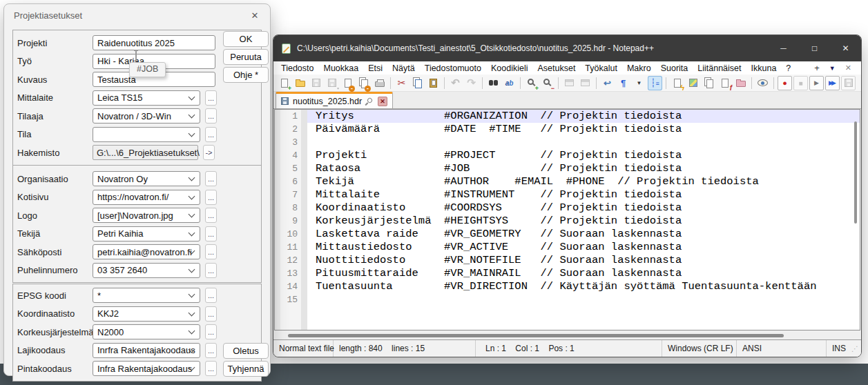 The height and width of the screenshot is (385, 868). What do you see at coordinates (568, 195) in the screenshot?
I see `editor-line: 7Mittalaite #INSTRUMENT // Projektin tie…` at bounding box center [568, 195].